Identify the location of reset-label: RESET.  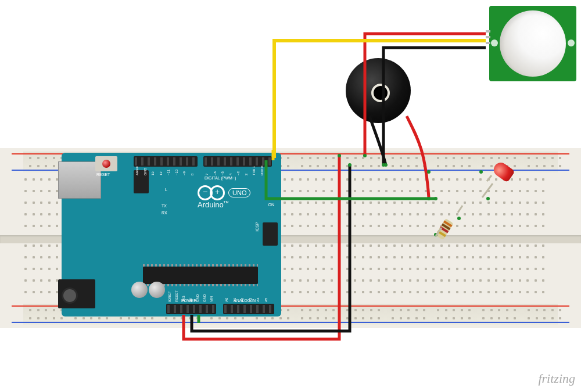
(103, 174).